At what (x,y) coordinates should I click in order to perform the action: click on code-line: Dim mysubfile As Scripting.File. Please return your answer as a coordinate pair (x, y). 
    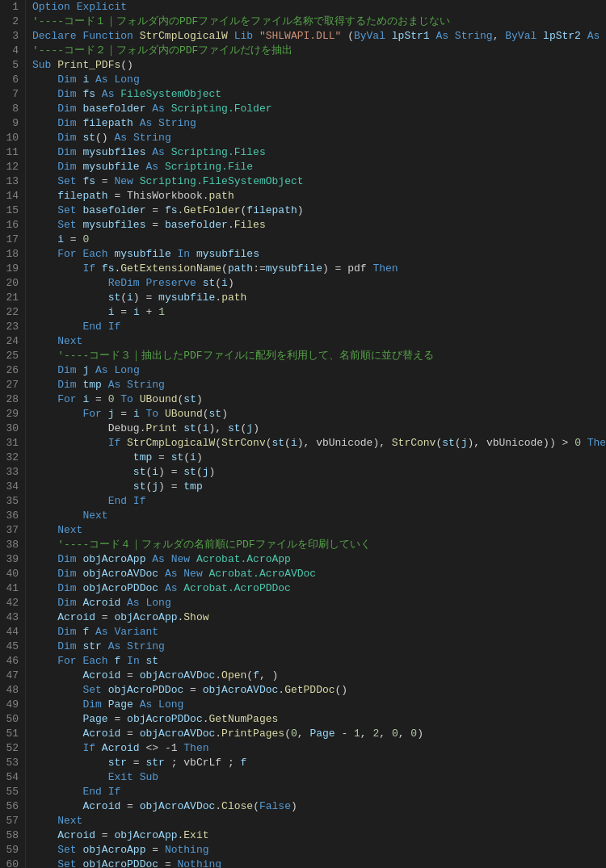
    Looking at the image, I should click on (319, 167).